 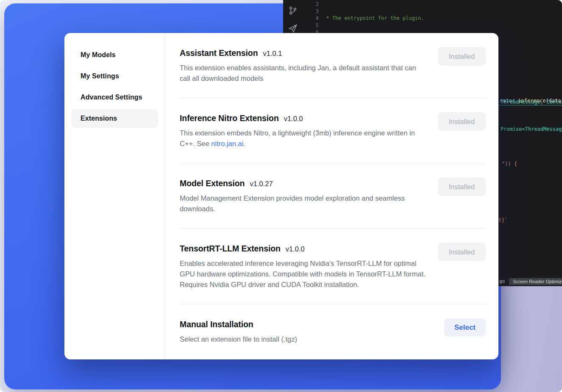 What do you see at coordinates (333, 267) in the screenshot?
I see `extension-row-tensorrt: TensortRT-LLM Extension v1.0.0 Enables a…` at bounding box center [333, 267].